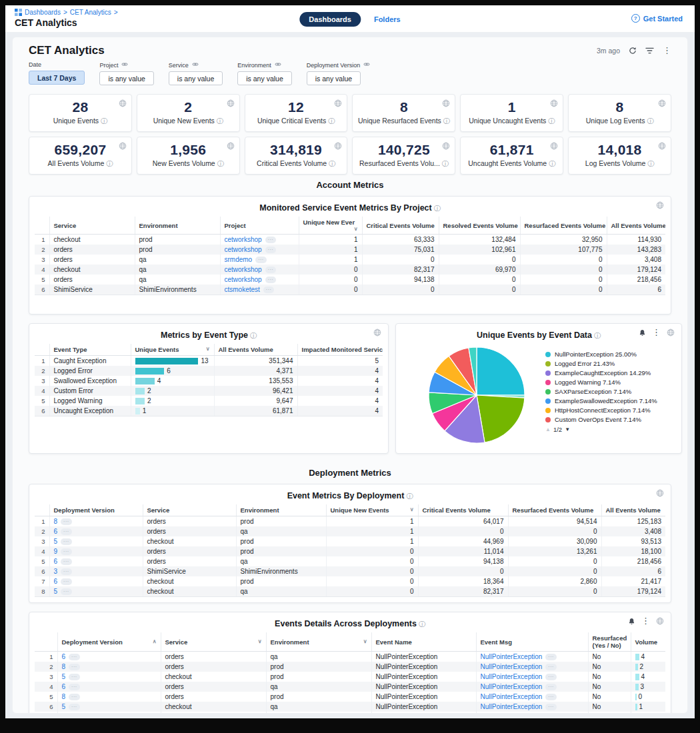  What do you see at coordinates (92, 225) in the screenshot?
I see `column-header-service: Service` at bounding box center [92, 225].